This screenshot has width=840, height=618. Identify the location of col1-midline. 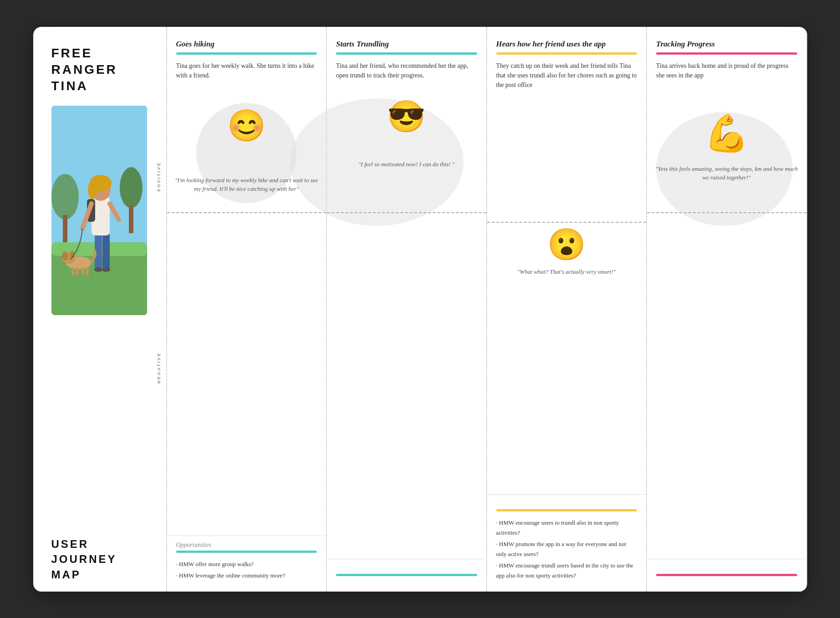
(247, 213).